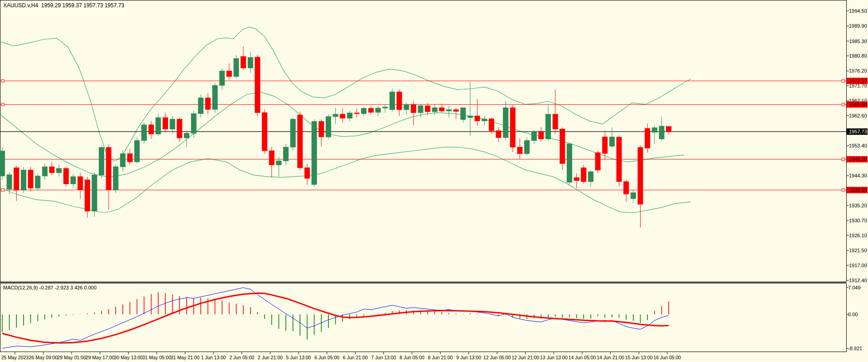  Describe the element at coordinates (858, 205) in the screenshot. I see `svg-text: 1935.20` at that location.